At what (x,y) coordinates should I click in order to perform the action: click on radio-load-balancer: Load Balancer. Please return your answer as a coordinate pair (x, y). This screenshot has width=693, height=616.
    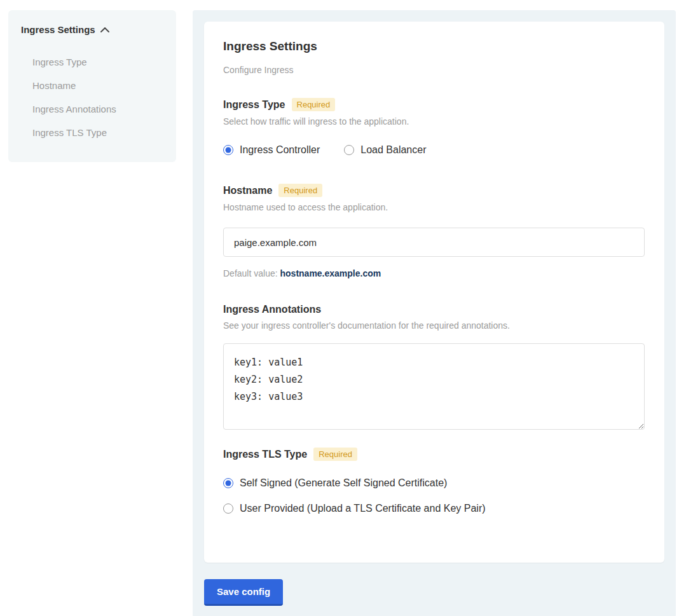
    Looking at the image, I should click on (385, 150).